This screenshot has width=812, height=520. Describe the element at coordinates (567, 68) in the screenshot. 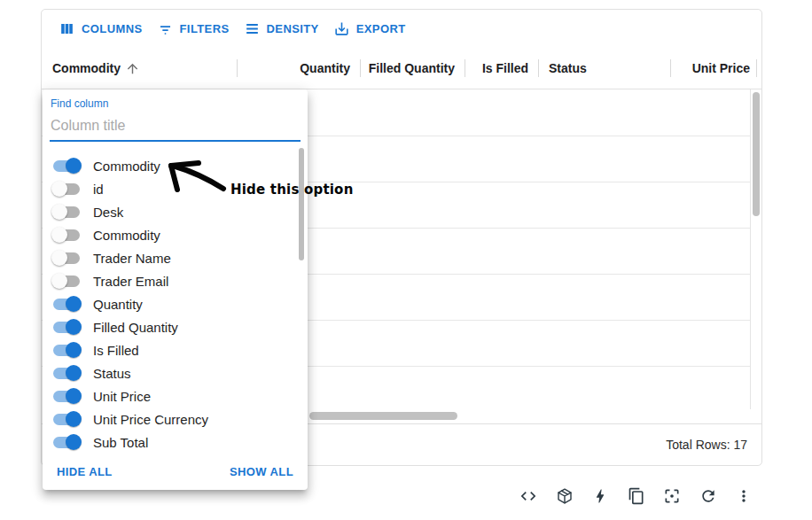

I see `column-header-label: Status` at that location.